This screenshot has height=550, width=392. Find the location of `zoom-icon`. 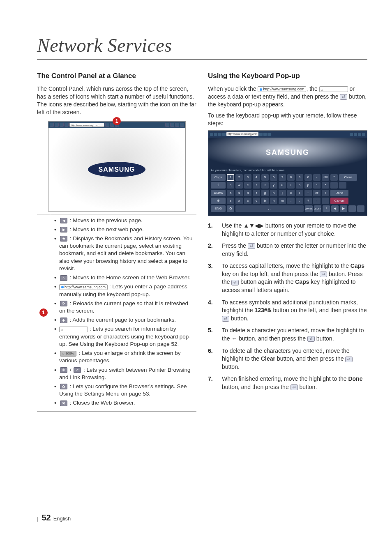

zoom-icon is located at coordinates (167, 125).